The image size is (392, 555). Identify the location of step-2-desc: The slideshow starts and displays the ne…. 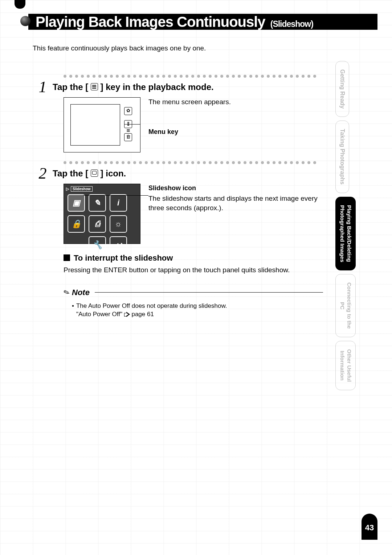
(236, 203).